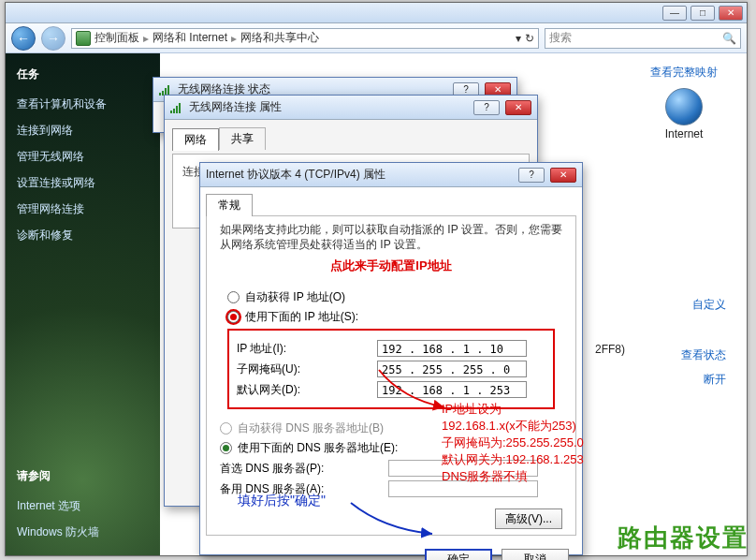  Describe the element at coordinates (229, 205) in the screenshot. I see `tab-general: 常规` at that location.